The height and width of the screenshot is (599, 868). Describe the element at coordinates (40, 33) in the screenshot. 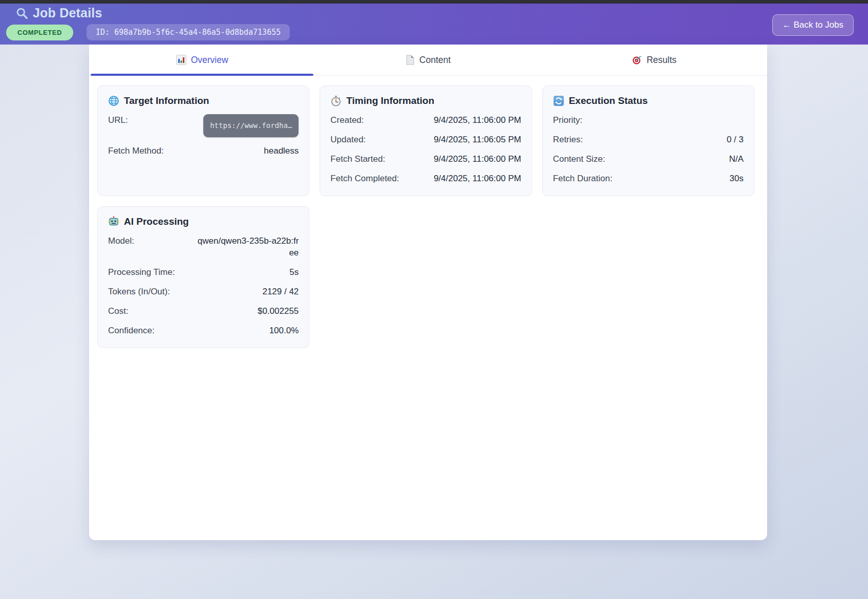

I see `status-badge: COMPLETED` at that location.